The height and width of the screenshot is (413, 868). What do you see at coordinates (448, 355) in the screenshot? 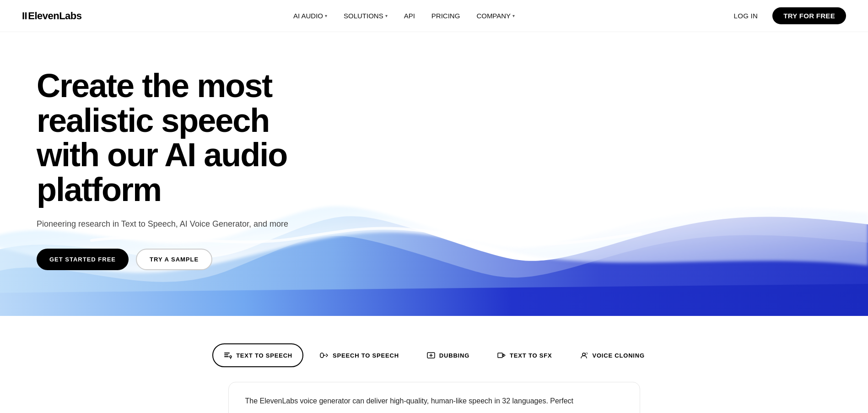
I see `tab-dubbing: DUBBING` at bounding box center [448, 355].